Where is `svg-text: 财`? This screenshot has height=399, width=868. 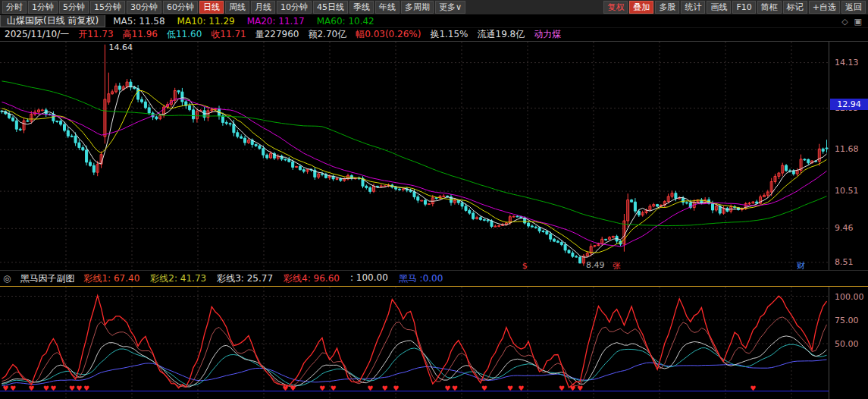
svg-text: 财 is located at coordinates (801, 265).